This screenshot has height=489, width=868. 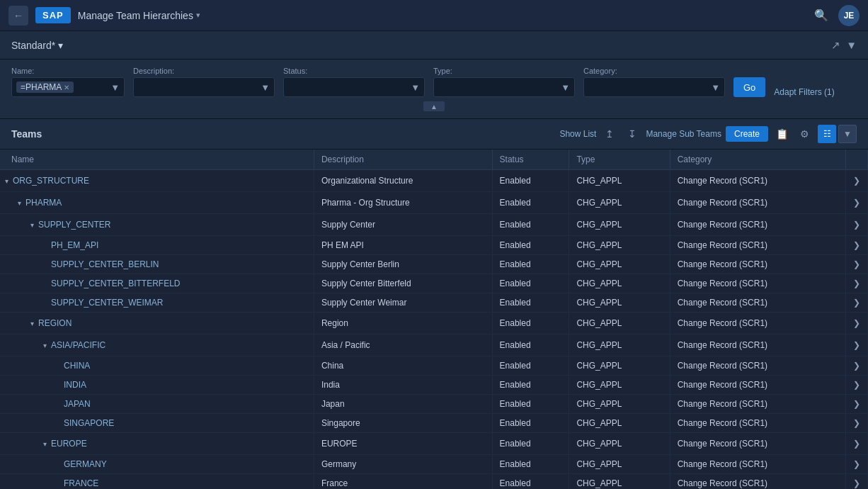 I want to click on filter-description-group: Description: ▼, so click(x=204, y=82).